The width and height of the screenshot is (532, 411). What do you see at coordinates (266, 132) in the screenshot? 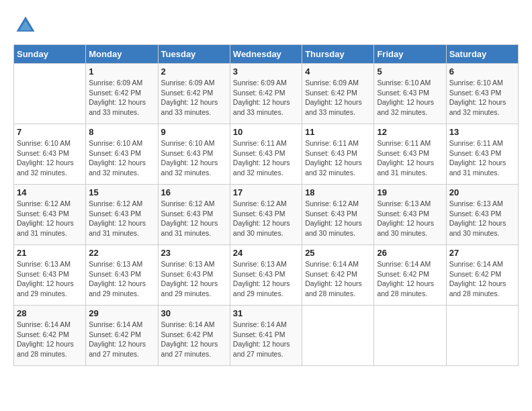
I see `day-number: 10` at bounding box center [266, 132].